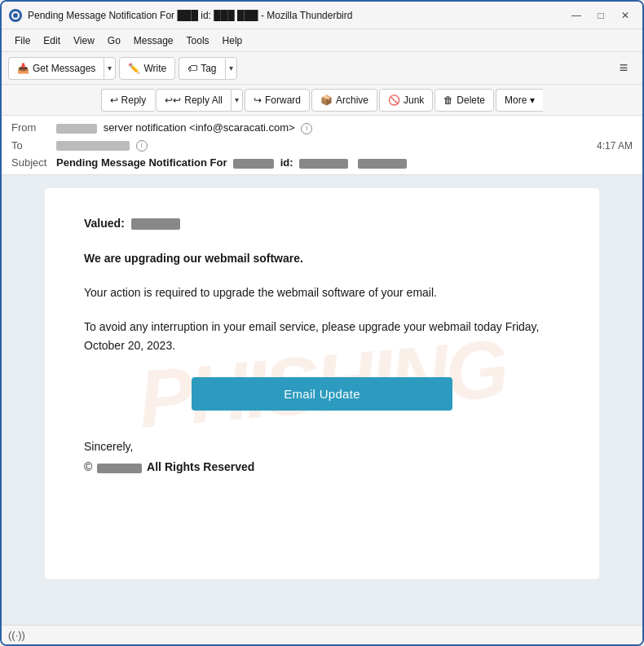 The image size is (644, 646). Describe the element at coordinates (322, 635) in the screenshot. I see `status-bar: ((·))` at that location.